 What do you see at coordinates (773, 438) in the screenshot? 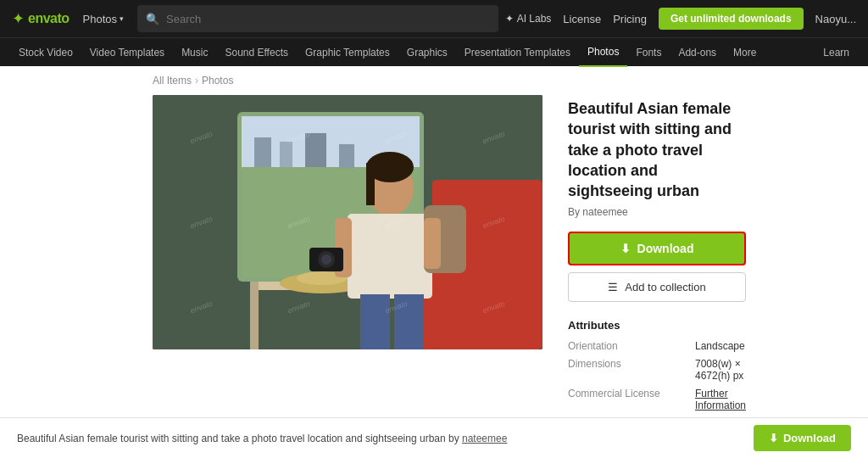
I see `bottom-download-icon: ⬇` at bounding box center [773, 438].